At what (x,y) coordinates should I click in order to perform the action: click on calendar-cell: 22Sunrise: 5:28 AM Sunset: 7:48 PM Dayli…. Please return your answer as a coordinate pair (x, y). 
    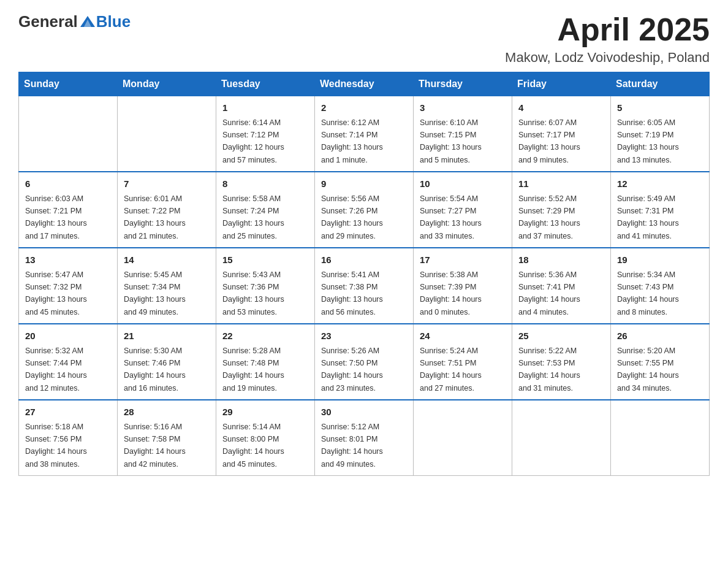
    Looking at the image, I should click on (266, 362).